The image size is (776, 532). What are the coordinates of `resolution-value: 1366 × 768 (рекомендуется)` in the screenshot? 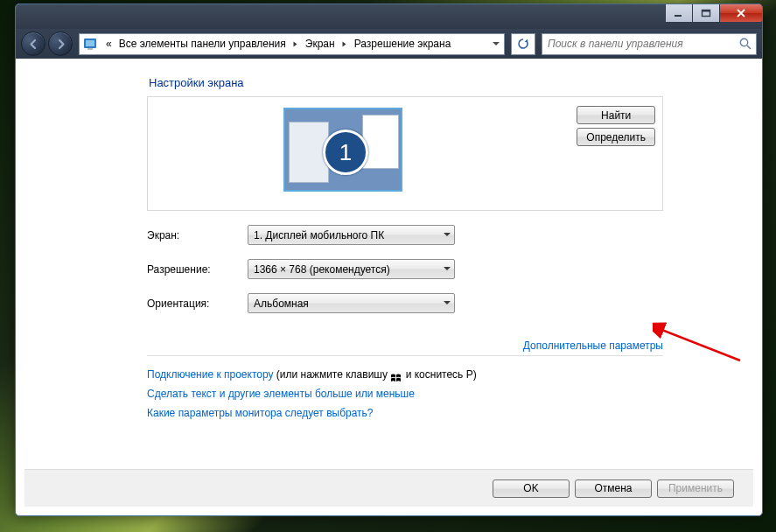 It's located at (322, 270).